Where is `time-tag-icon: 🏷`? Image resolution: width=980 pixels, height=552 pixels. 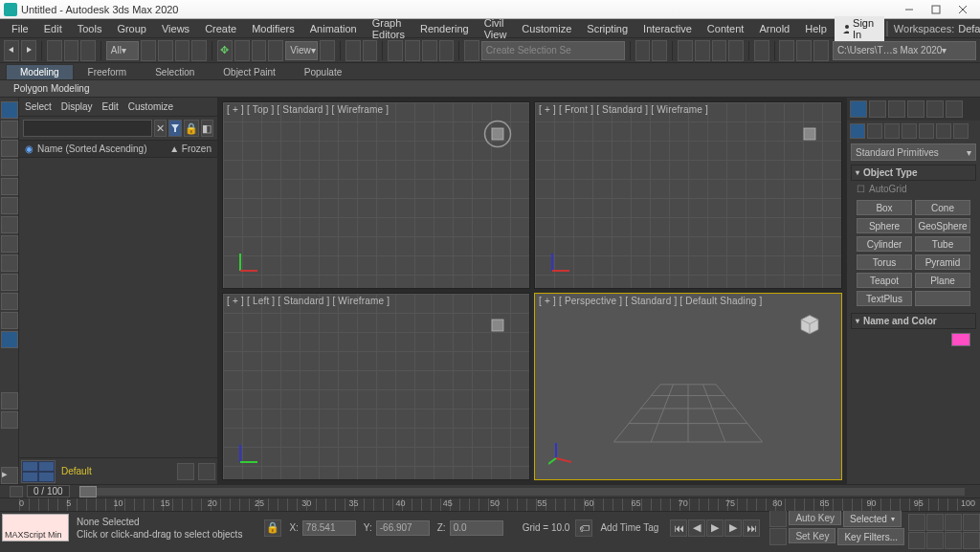 time-tag-icon: 🏷 is located at coordinates (584, 528).